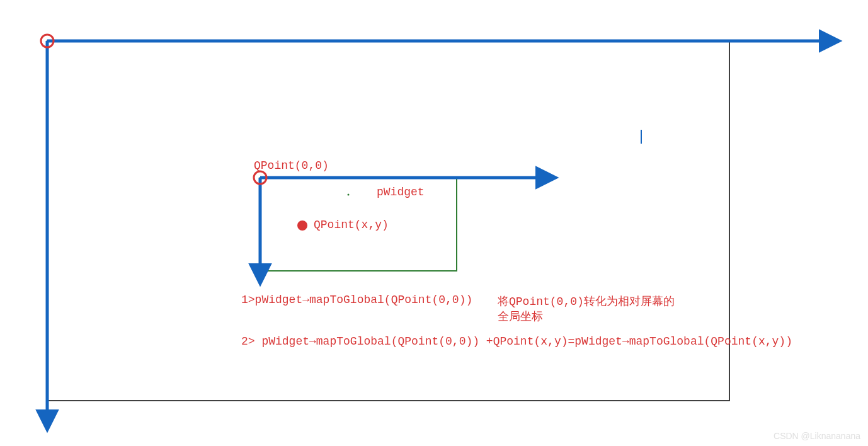 The height and width of the screenshot is (446, 868). I want to click on point-xy-label: QPoint(x,y), so click(351, 225).